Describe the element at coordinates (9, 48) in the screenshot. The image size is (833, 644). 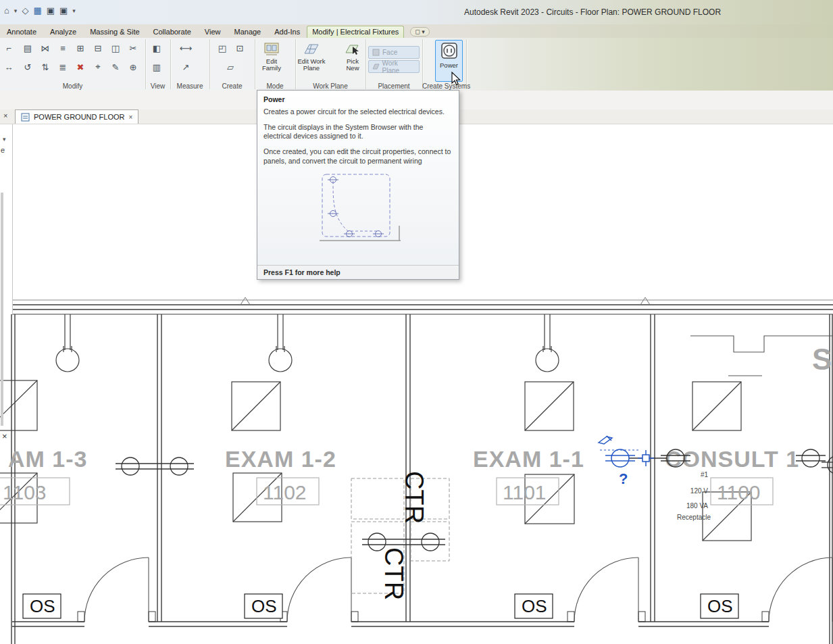
I see `cope-tool-icon: ⌐` at that location.